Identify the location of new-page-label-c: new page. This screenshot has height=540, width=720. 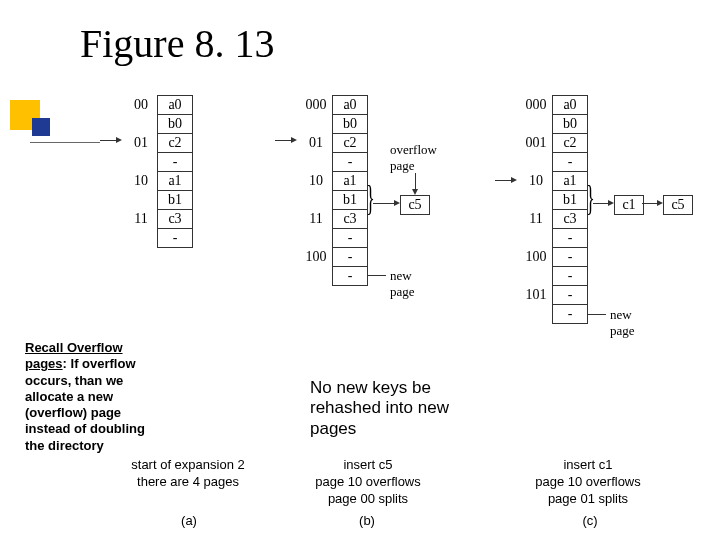
(622, 323).